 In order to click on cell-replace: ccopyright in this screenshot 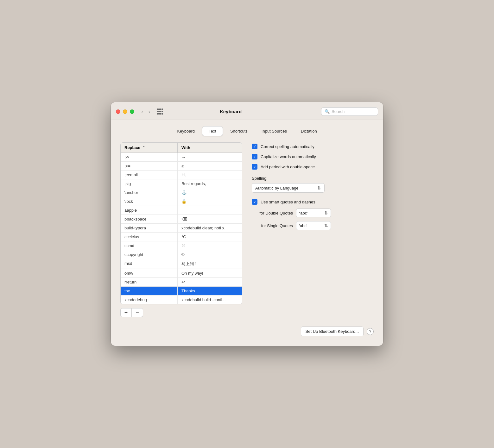, I will do `click(149, 254)`.